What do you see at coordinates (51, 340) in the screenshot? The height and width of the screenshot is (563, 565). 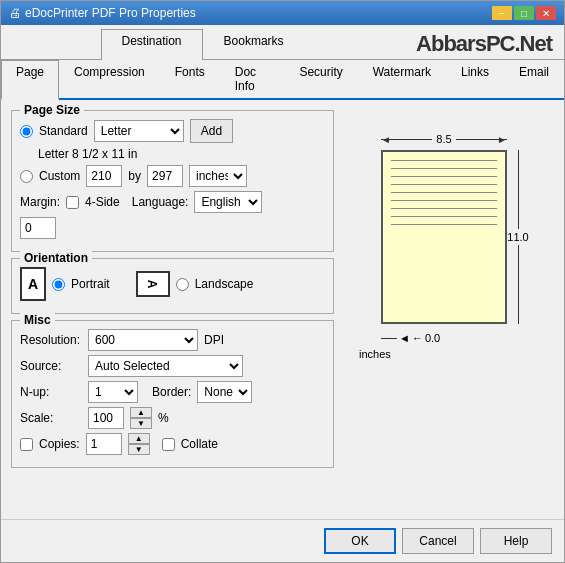 I see `resolution-label: Resolution:` at bounding box center [51, 340].